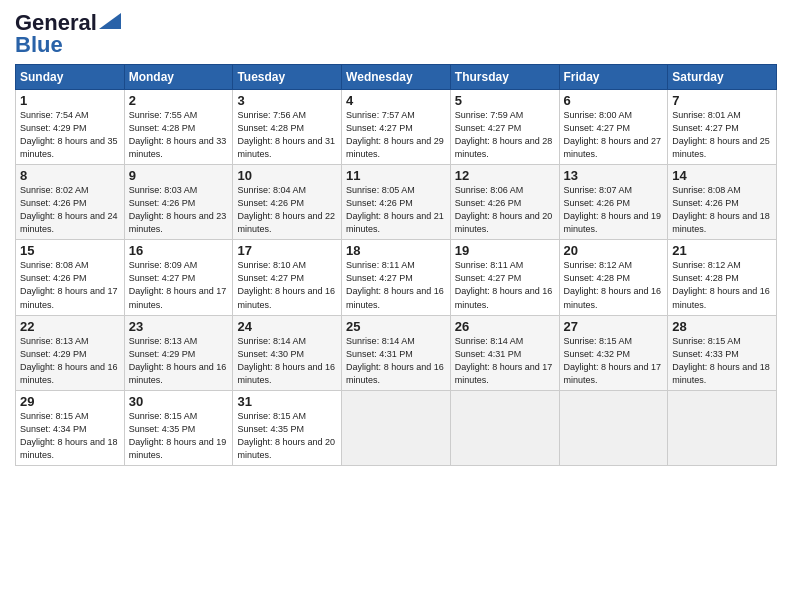 This screenshot has height=612, width=792. What do you see at coordinates (614, 250) in the screenshot?
I see `day-number: 20` at bounding box center [614, 250].